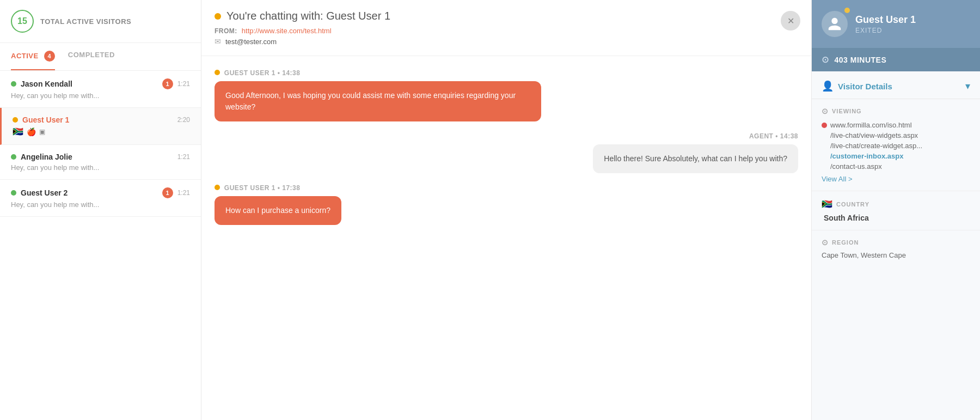 The height and width of the screenshot is (420, 980). What do you see at coordinates (506, 31) in the screenshot?
I see `chat-from-row: FROM: http://www.site.com/test.html` at bounding box center [506, 31].